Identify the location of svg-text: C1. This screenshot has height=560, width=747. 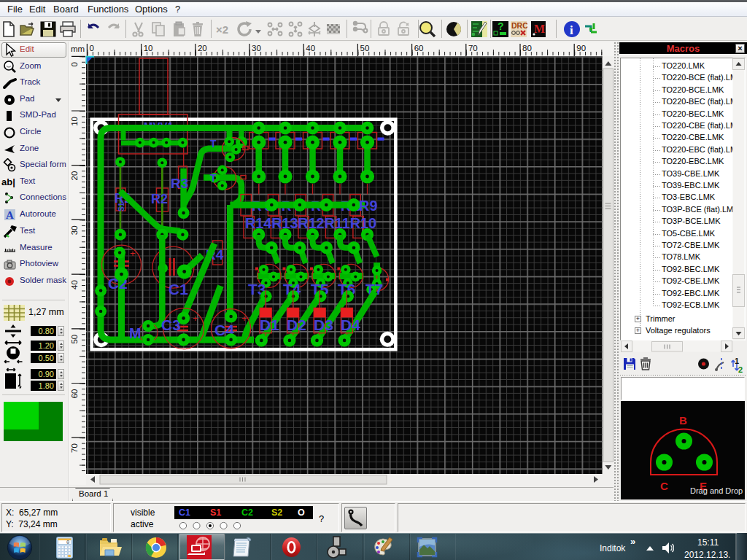
(178, 289).